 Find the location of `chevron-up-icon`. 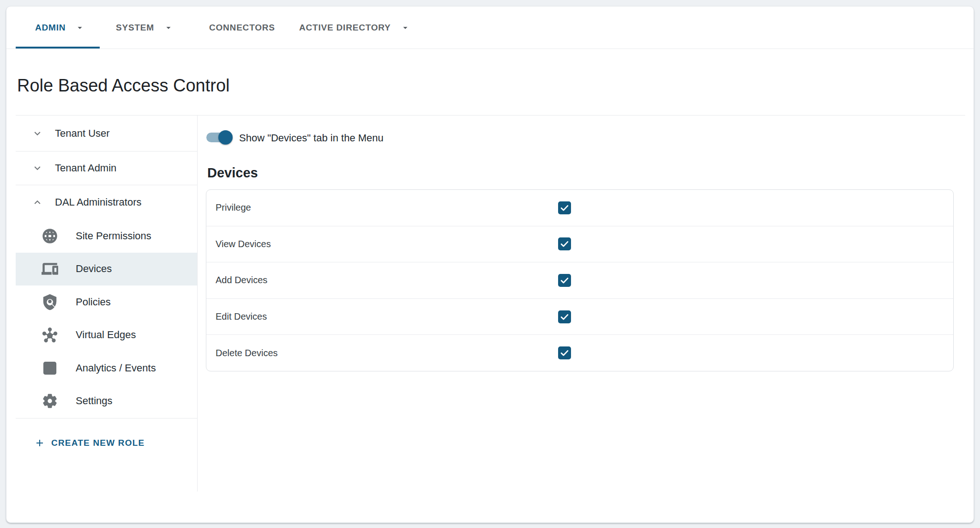

chevron-up-icon is located at coordinates (37, 202).